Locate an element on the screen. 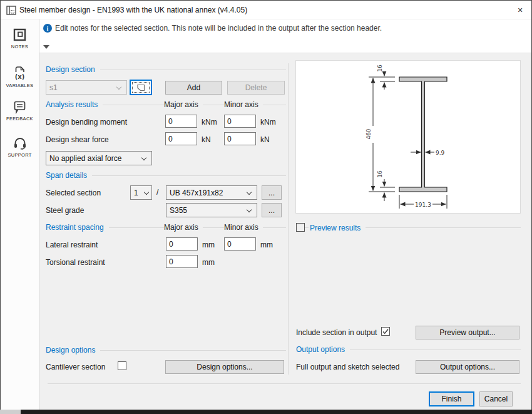 The image size is (532, 414). bending-minor-unit: kNm is located at coordinates (268, 122).